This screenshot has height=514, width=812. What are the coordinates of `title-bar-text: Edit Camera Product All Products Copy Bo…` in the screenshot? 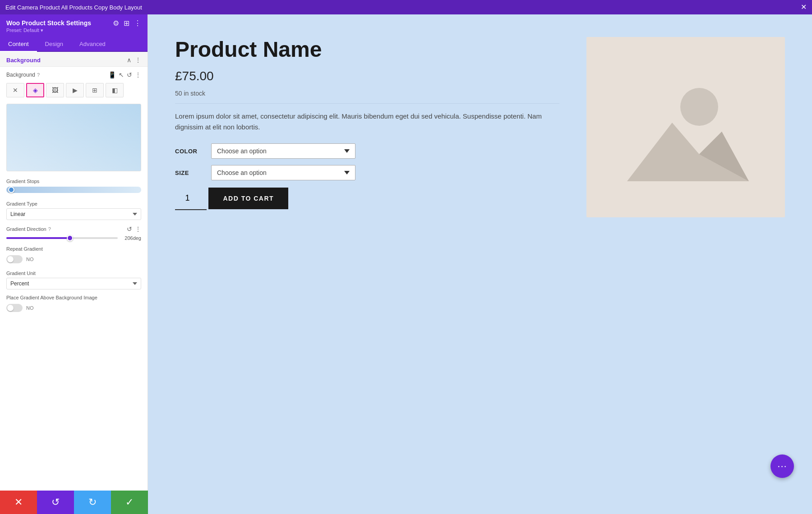 It's located at (74, 7).